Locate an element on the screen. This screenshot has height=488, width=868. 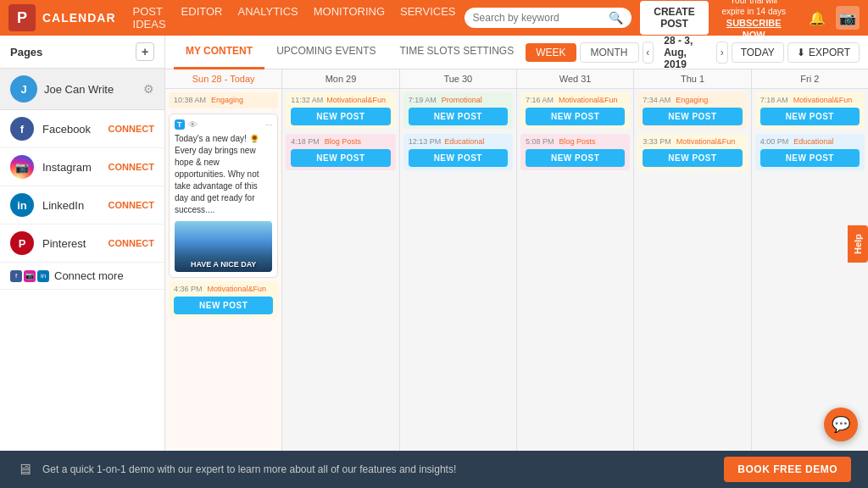
cal-day-fri-body: 7:18 AM Motivational&Fun NEW POST 4:00 P… is located at coordinates (810, 269).